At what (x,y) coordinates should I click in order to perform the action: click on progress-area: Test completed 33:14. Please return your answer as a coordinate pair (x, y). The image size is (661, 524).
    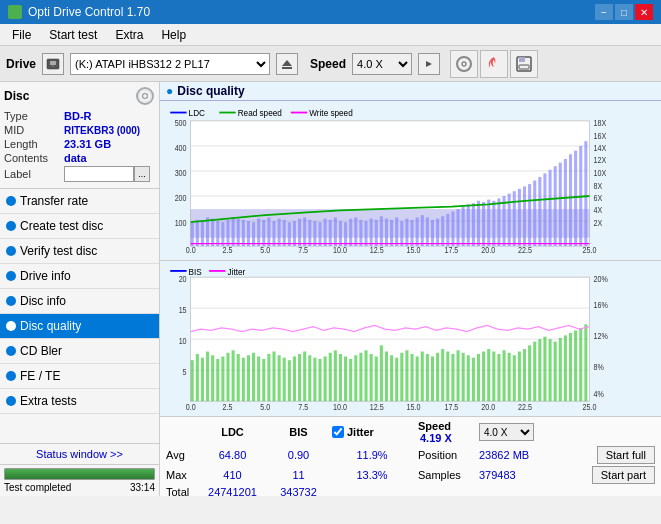
    Looking at the image, I should click on (80, 480).